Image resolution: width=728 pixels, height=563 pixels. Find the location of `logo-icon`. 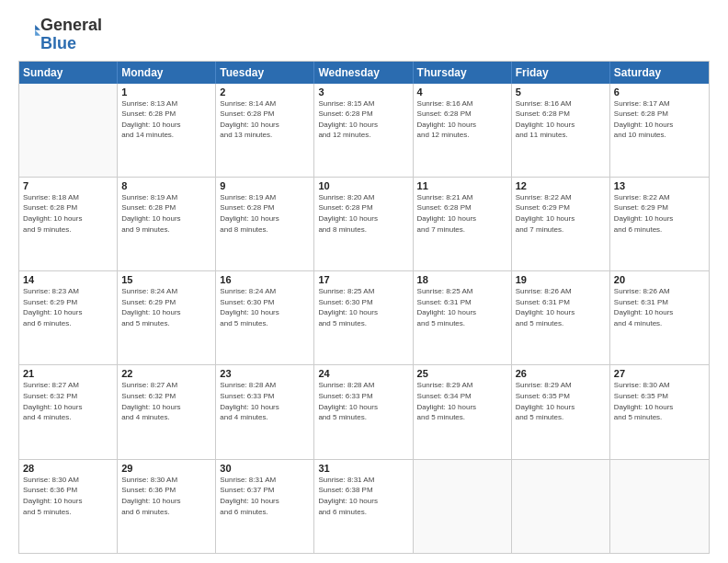

logo-icon is located at coordinates (30, 32).